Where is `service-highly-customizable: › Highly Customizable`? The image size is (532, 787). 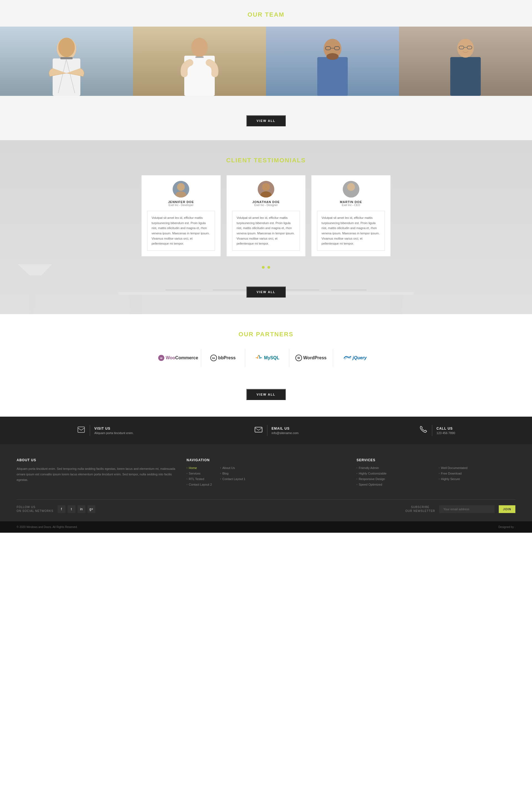 service-highly-customizable: › Highly Customizable is located at coordinates (395, 473).